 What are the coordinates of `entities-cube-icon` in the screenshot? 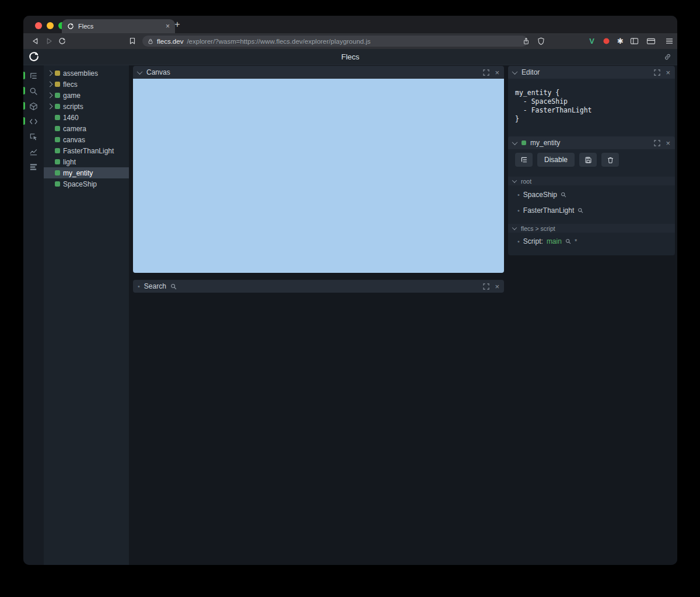 It's located at (34, 106).